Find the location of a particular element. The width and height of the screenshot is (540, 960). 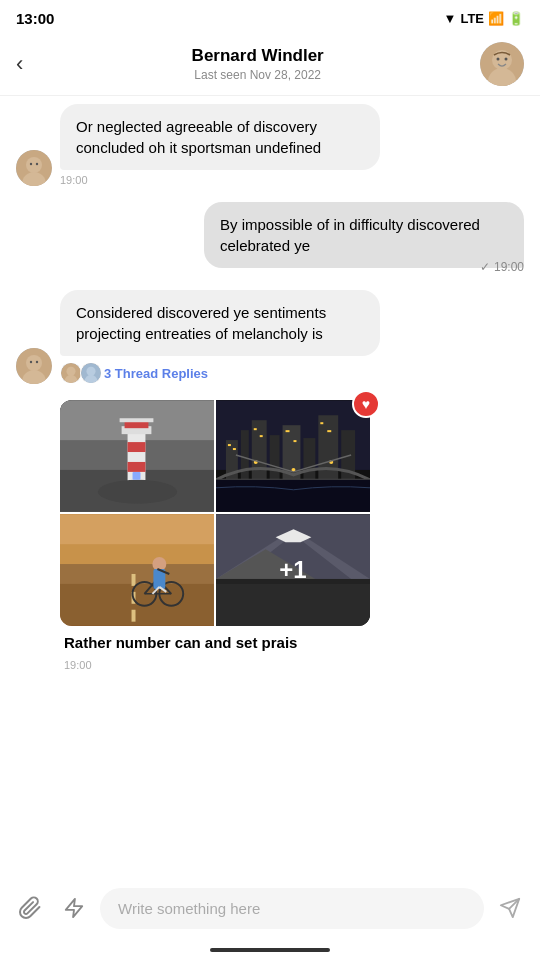

message-row-received-1: Or neglected agreeable of discovery conc… is located at coordinates (270, 145).